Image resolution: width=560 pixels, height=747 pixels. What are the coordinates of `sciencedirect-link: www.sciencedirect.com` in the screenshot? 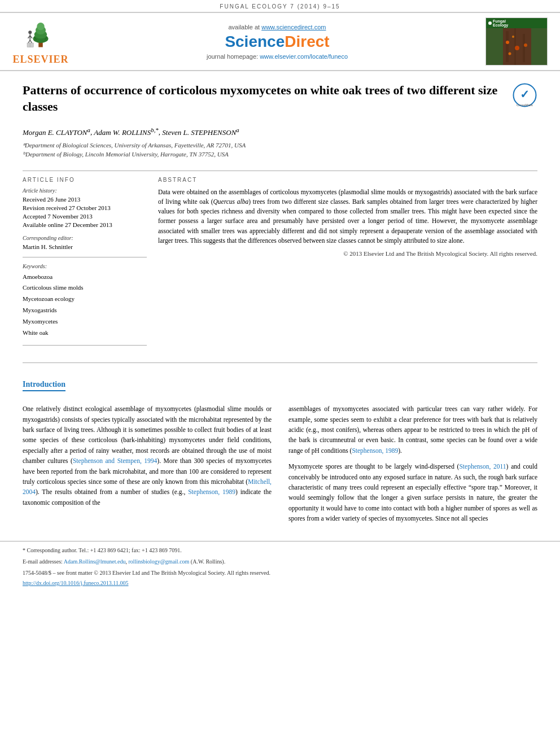 It's located at (294, 27).